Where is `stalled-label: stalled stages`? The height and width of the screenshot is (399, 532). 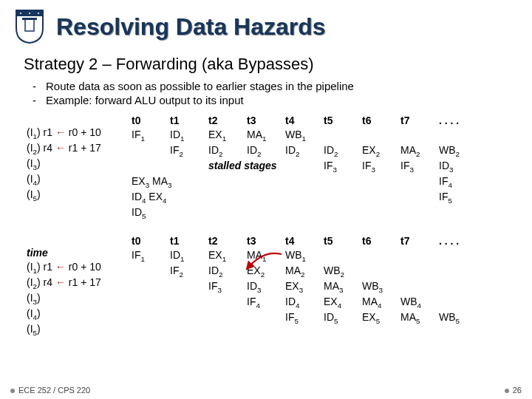
stalled-label: stalled stages is located at coordinates (266, 167).